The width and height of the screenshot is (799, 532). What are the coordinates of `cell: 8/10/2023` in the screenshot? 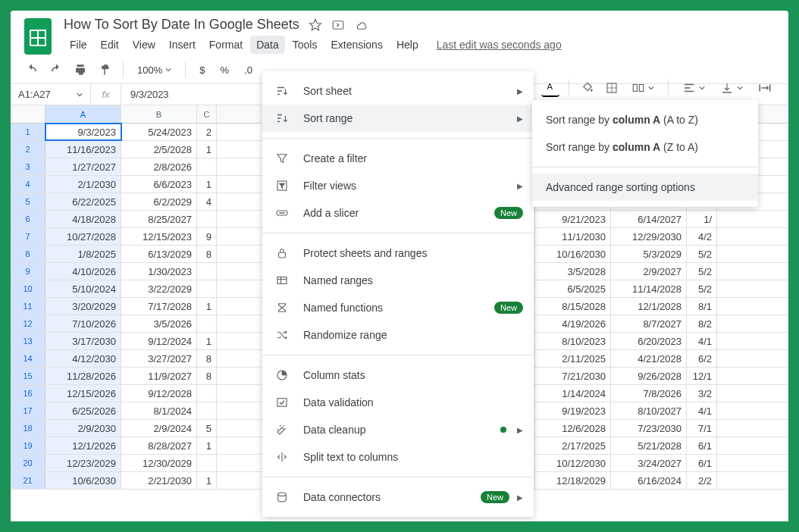 It's located at (573, 341).